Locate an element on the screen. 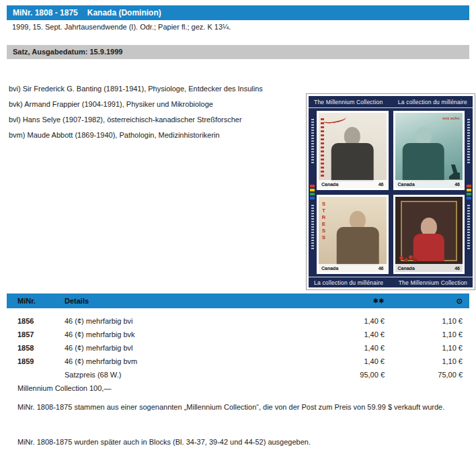  description-bvm: bvm) Maude Abbott (1869-1940), Pathologi… is located at coordinates (159, 136).